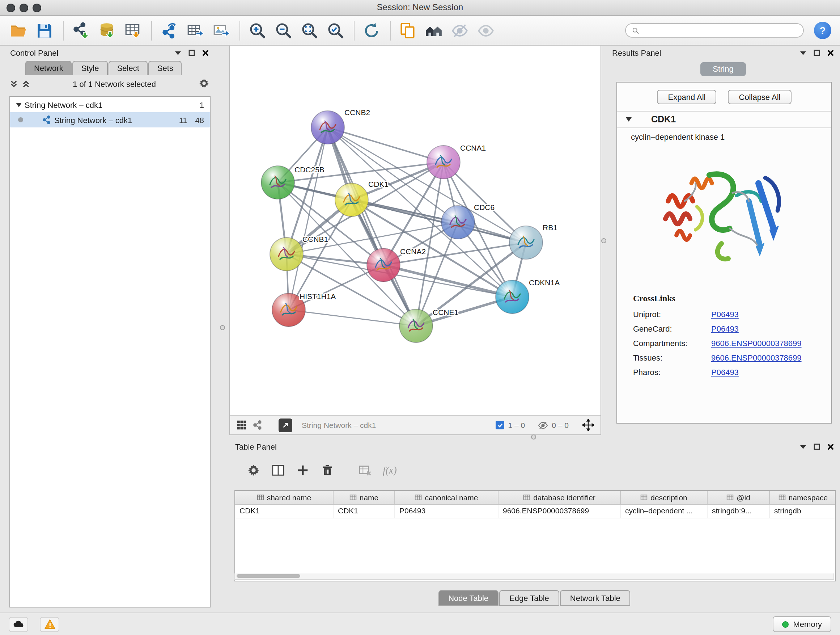 Image resolution: width=840 pixels, height=635 pixels. Describe the element at coordinates (90, 68) in the screenshot. I see `tab-style: Style` at that location.